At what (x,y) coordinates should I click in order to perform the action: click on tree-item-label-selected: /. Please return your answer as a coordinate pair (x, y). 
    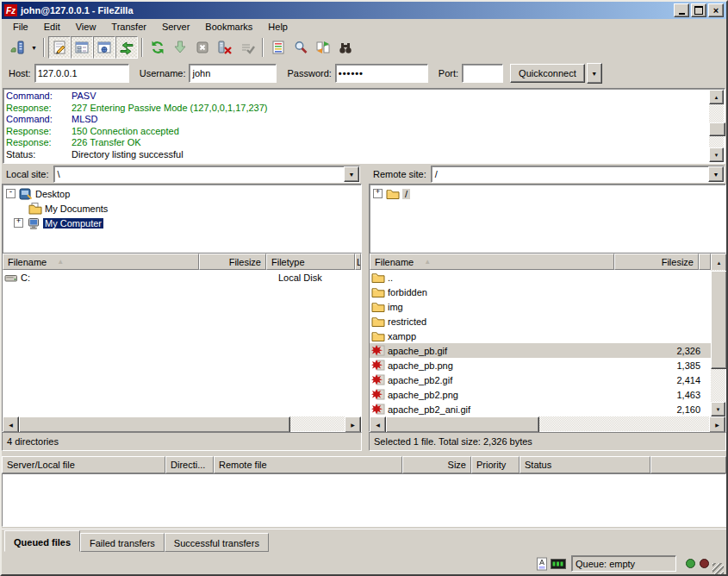
    Looking at the image, I should click on (407, 194).